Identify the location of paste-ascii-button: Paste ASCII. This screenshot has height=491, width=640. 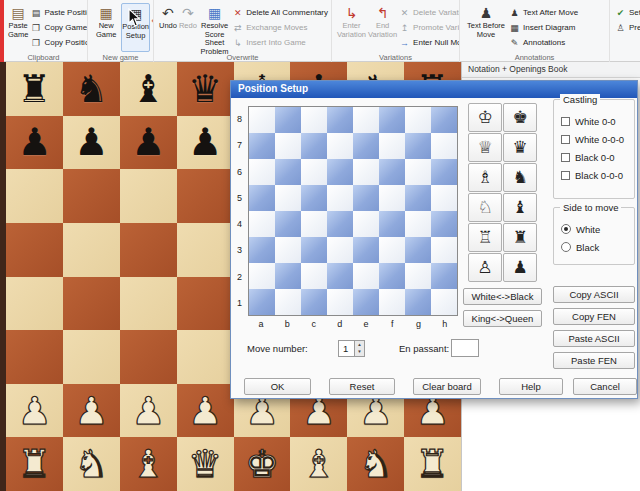
(594, 338).